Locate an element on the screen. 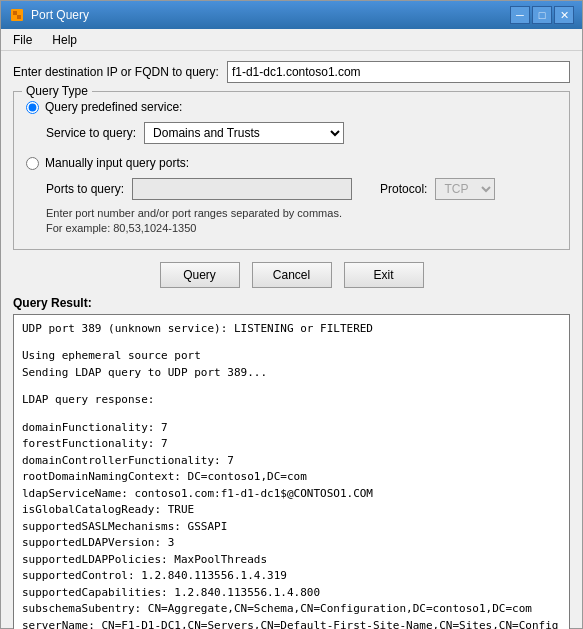 The width and height of the screenshot is (583, 629). predefined-radio-label: Query predefined service: is located at coordinates (114, 107).